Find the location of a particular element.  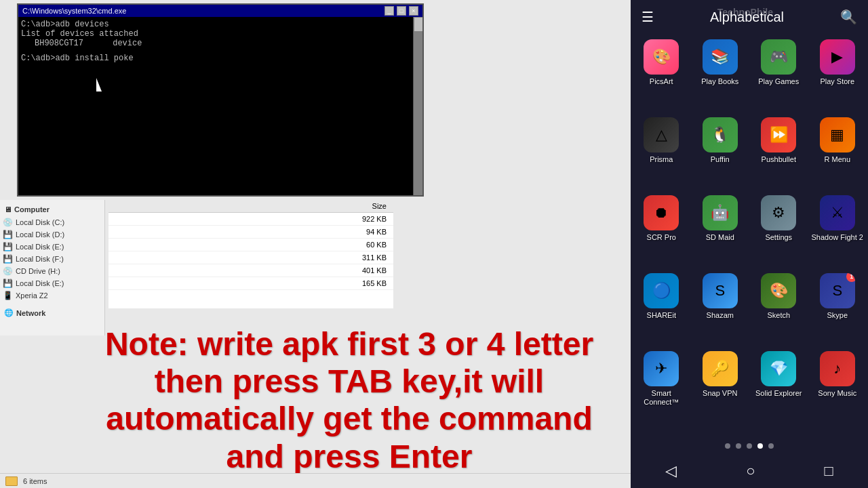

hamburger-icon: ☰ is located at coordinates (648, 17).